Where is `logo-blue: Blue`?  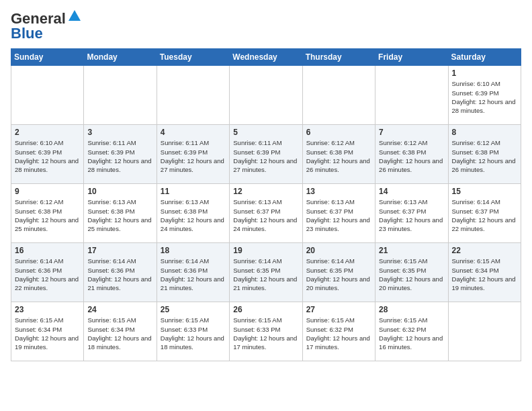 logo-blue: Blue is located at coordinates (27, 34).